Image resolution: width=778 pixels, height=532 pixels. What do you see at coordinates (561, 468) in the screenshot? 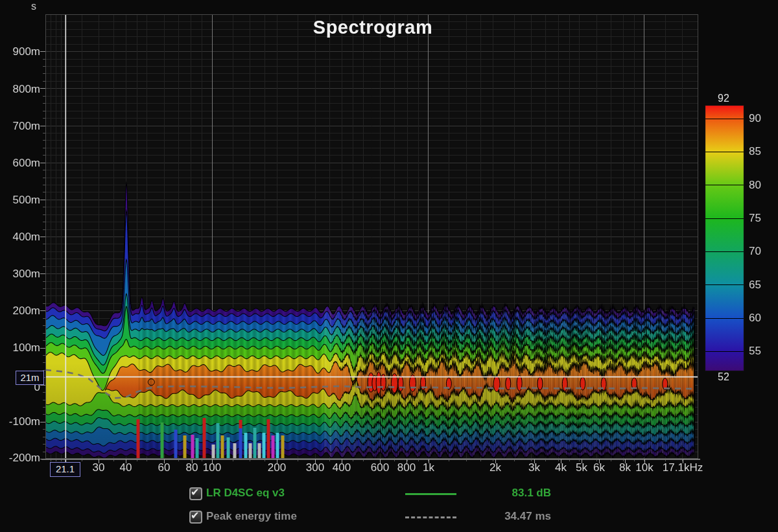
I see `x-axis-label: 4k` at bounding box center [561, 468].